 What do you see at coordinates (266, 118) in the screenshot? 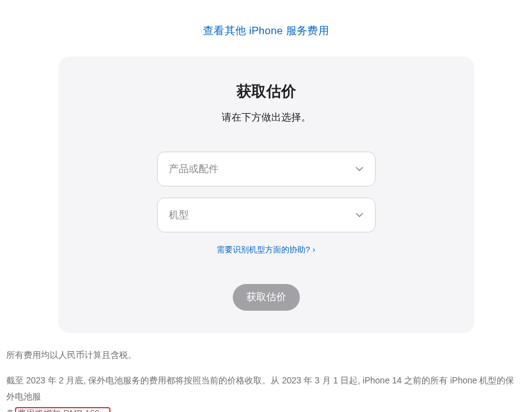
I see `card-subtitle: 请在下方做出选择。` at bounding box center [266, 118].